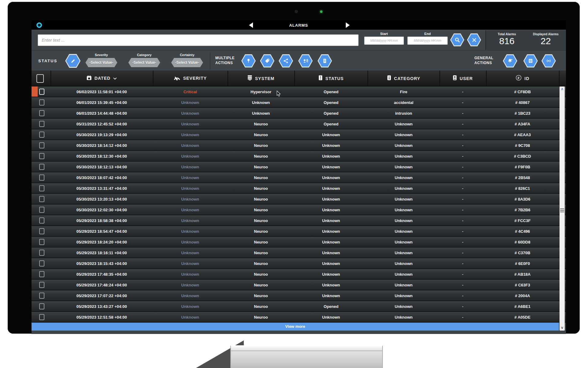 The image size is (588, 368). What do you see at coordinates (40, 79) in the screenshot?
I see `select-all-checkbox` at bounding box center [40, 79].